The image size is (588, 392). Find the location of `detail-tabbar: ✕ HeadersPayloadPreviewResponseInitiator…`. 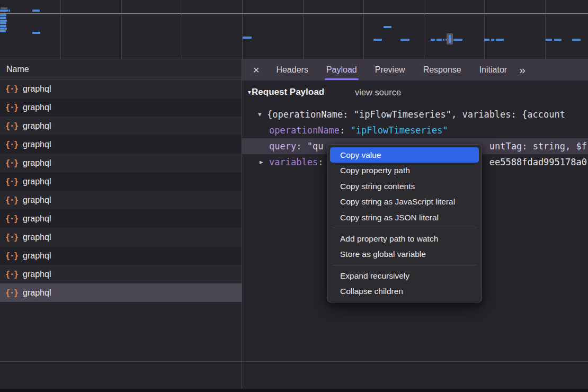

detail-tabbar: ✕ HeadersPayloadPreviewResponseInitiator… is located at coordinates (415, 70).